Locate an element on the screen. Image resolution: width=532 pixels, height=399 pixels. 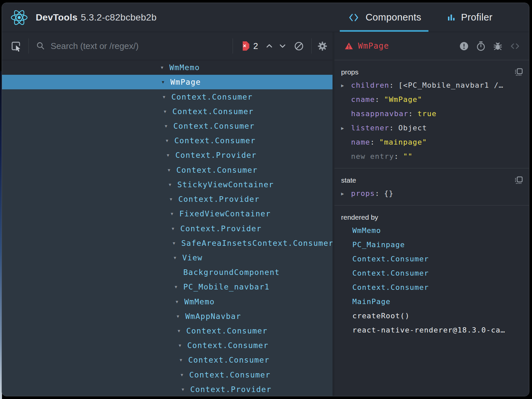
prop-row: ▸listener:Object is located at coordinates (431, 128).